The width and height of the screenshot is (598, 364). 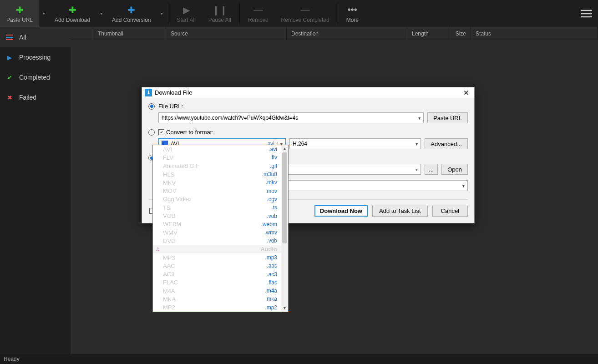 I want to click on remove-button: — Remove, so click(x=258, y=14).